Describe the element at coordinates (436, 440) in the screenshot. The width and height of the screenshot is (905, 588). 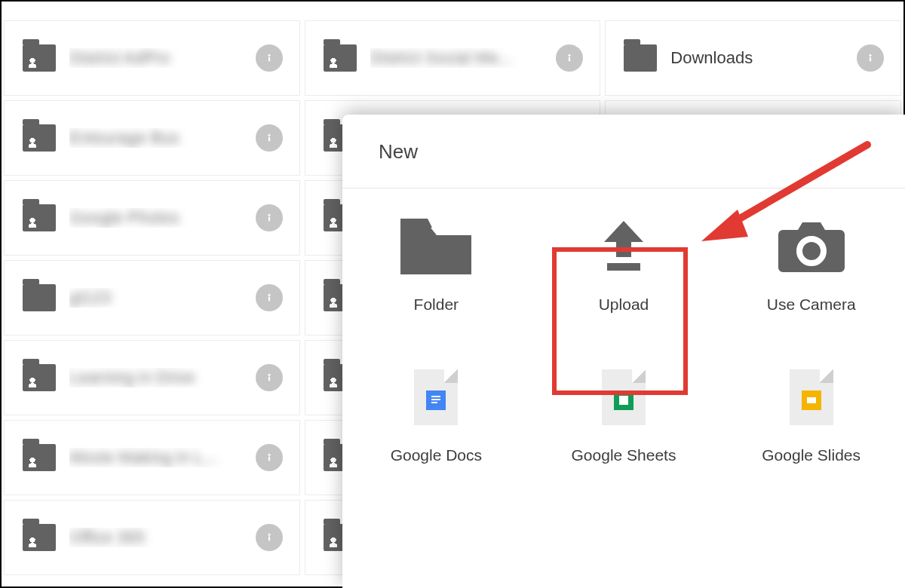
I see `option-google-docs: Google Docs` at that location.